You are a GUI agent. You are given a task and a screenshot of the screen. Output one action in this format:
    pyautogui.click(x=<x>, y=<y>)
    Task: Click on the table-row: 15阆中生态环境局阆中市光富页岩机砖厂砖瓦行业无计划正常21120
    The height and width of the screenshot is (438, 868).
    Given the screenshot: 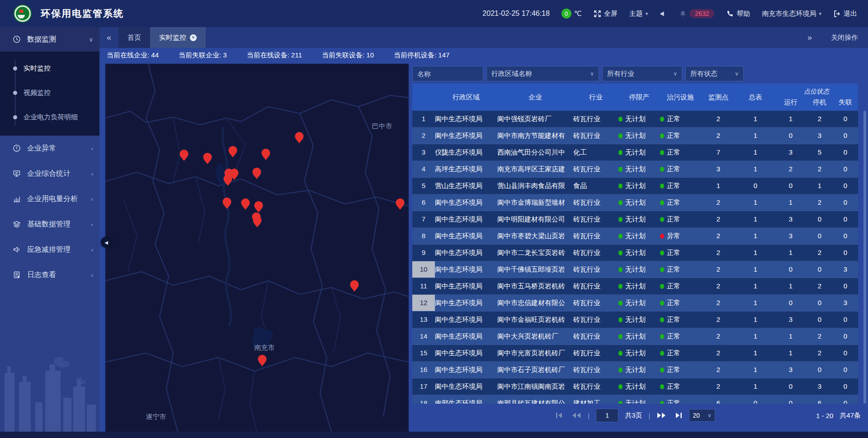 What is the action you would take?
    pyautogui.click(x=635, y=353)
    